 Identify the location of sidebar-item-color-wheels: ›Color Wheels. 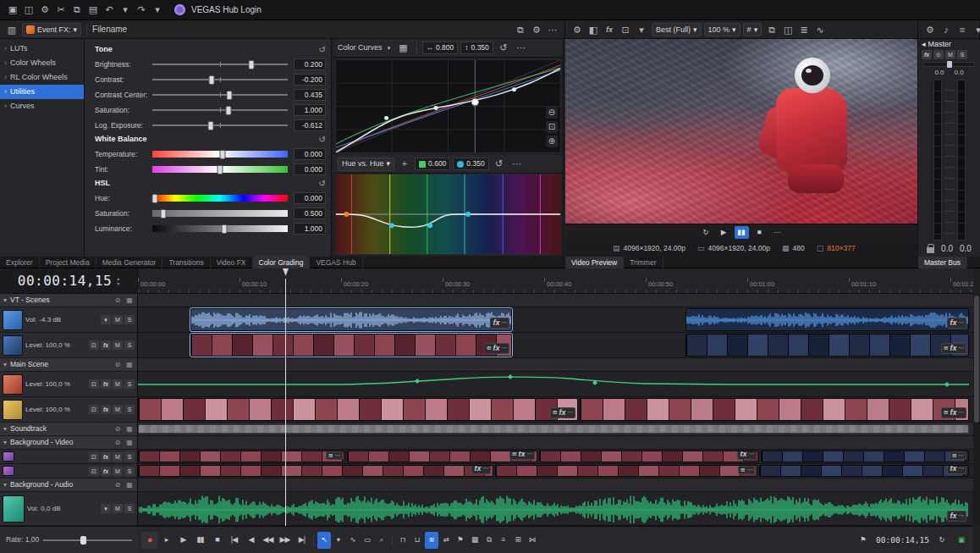
(42, 63).